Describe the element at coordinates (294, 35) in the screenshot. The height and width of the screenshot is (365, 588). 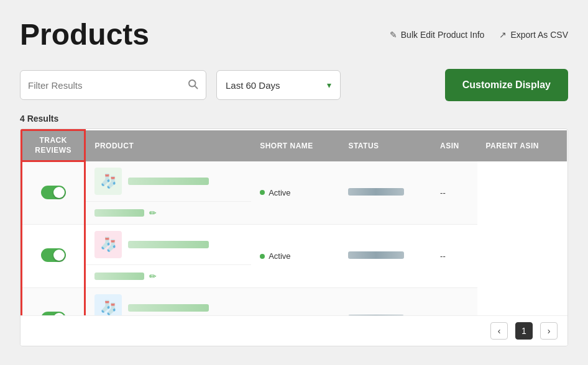
I see `header-row: Products ✎ Bulk Edit Product Info ↗ Expo…` at that location.